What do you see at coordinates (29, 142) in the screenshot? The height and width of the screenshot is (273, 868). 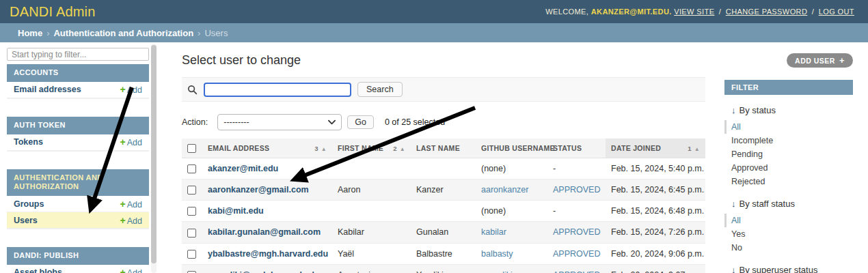 I see `model-link: Tokens` at bounding box center [29, 142].